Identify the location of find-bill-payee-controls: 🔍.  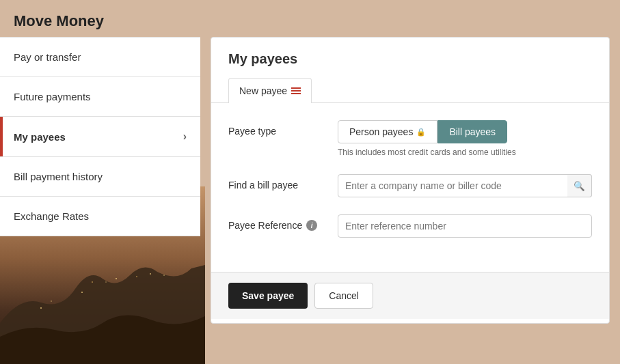
(465, 186).